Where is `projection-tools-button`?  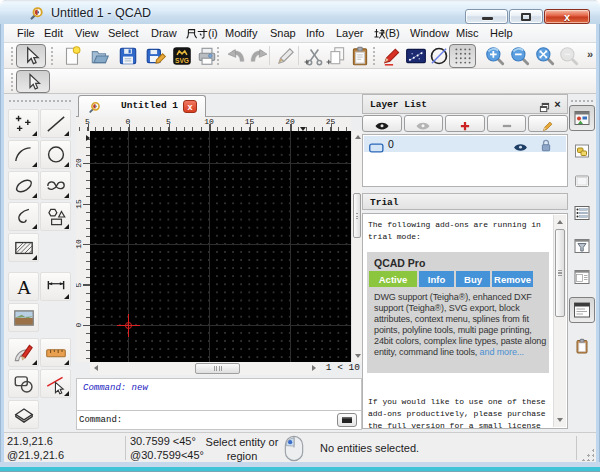 projection-tools-button is located at coordinates (24, 414).